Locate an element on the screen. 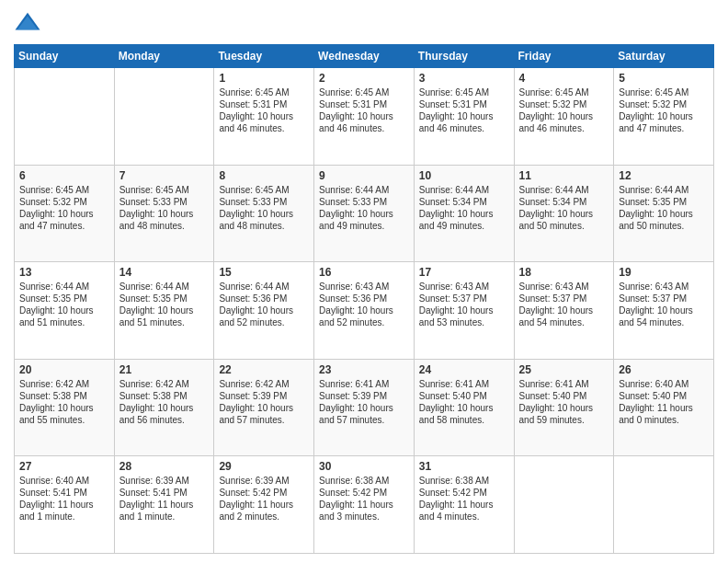 The height and width of the screenshot is (563, 728). calendar-cell: 1Sunrise: 6:45 AM Sunset: 5:31 PM Daylig… is located at coordinates (265, 117).